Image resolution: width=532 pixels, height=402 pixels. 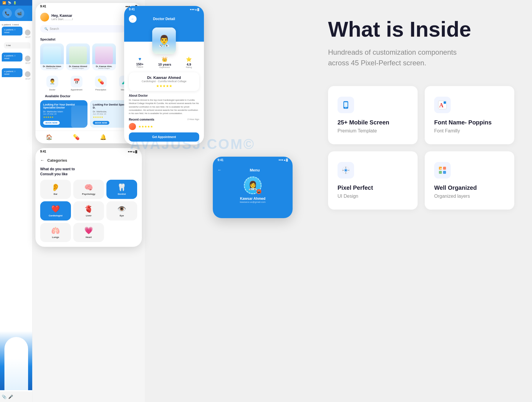 I want to click on quick-icon-prescription: 💊 Prescription, so click(x=101, y=83).